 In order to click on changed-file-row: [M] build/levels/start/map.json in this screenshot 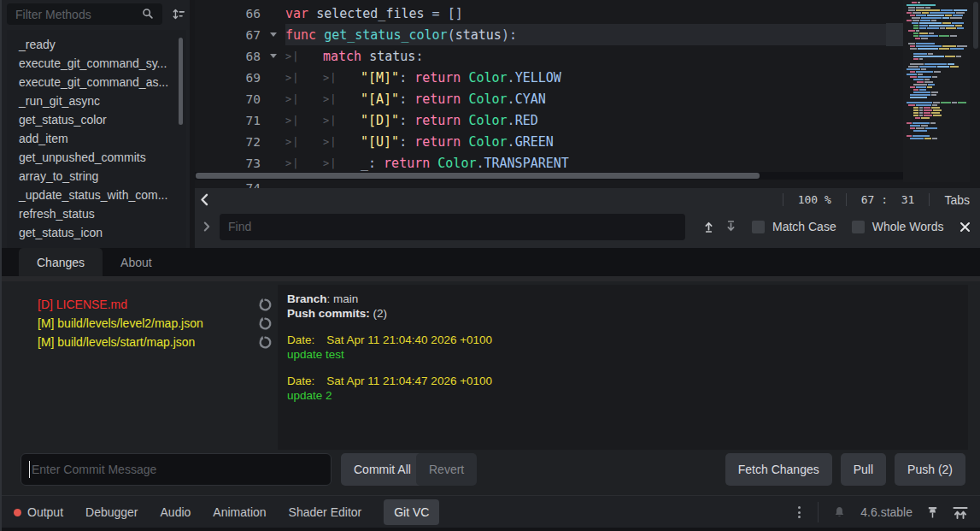, I will do `click(147, 342)`.